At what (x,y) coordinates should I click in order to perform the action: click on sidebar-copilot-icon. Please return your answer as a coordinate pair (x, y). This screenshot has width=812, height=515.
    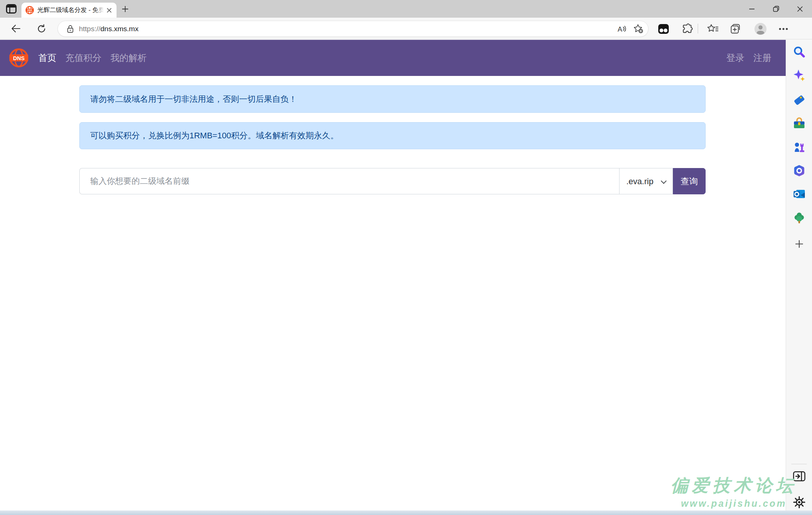
    Looking at the image, I should click on (799, 76).